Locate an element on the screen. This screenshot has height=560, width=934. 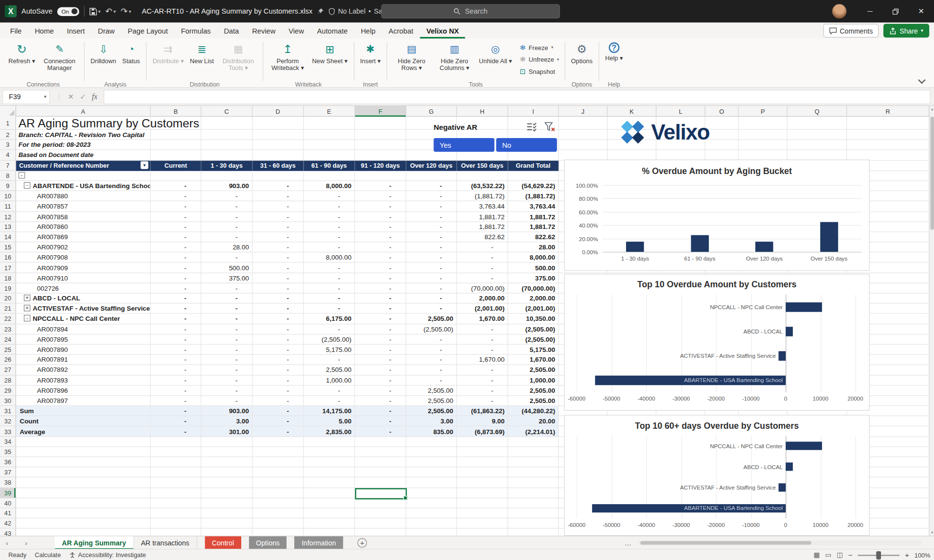
menu-tab-insert: Insert is located at coordinates (76, 31).